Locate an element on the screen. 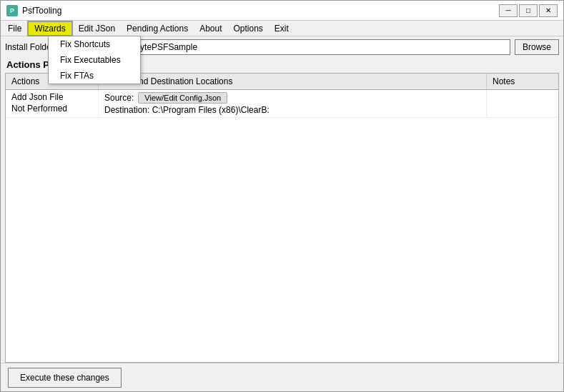 This screenshot has height=392, width=564. col-header-notes: Notes is located at coordinates (523, 81).